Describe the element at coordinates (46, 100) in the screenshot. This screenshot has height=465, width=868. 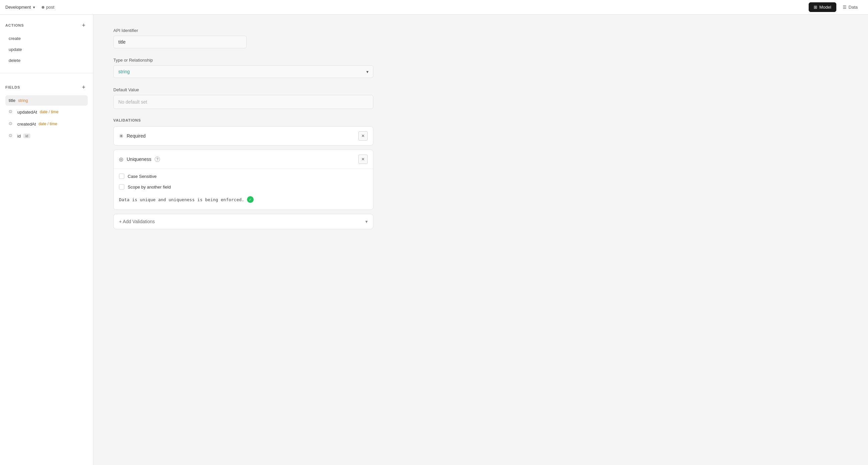
I see `field-item-title: title string` at that location.